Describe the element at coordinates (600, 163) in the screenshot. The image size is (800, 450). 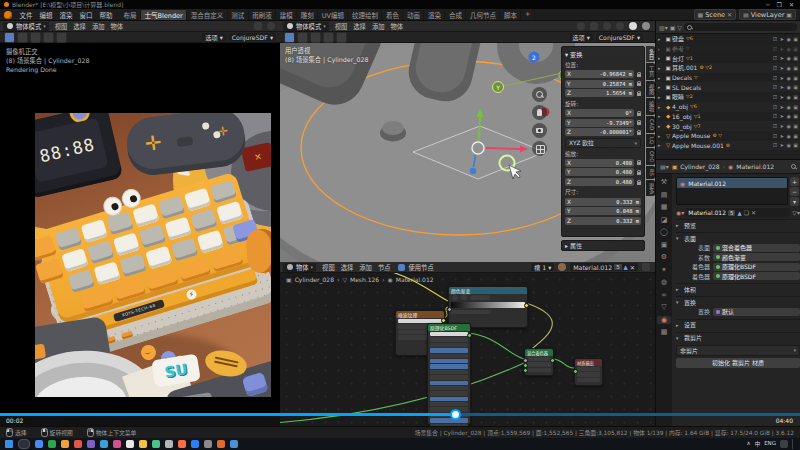
I see `transform-value-field: X0.480` at that location.